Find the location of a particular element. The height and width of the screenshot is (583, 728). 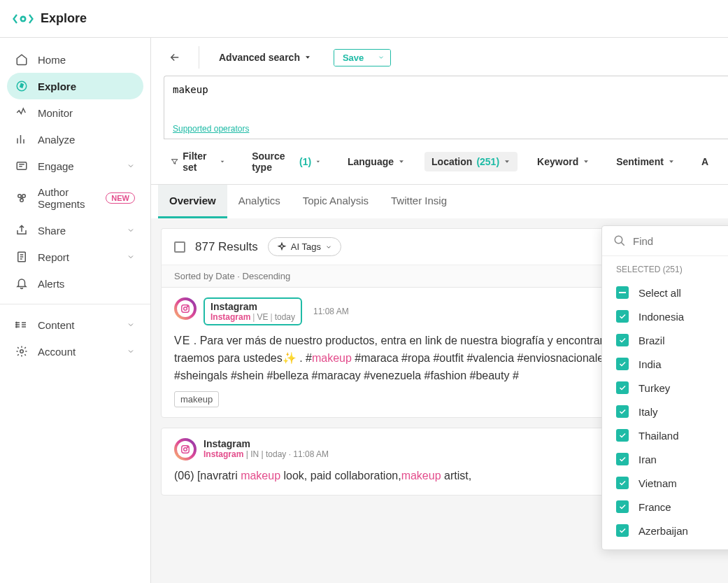

result-platform: Instagram is located at coordinates (266, 444).